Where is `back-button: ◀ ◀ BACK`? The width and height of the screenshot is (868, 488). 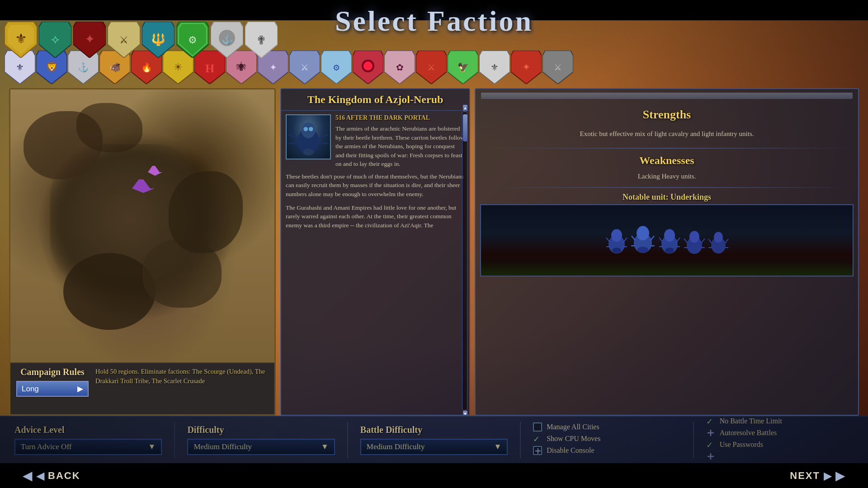 back-button: ◀ ◀ BACK is located at coordinates (52, 475).